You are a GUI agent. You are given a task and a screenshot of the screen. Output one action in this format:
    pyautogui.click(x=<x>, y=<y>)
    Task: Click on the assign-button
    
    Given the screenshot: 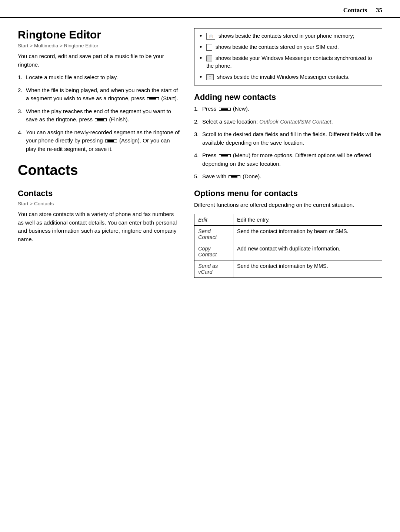 What is the action you would take?
    pyautogui.click(x=111, y=141)
    